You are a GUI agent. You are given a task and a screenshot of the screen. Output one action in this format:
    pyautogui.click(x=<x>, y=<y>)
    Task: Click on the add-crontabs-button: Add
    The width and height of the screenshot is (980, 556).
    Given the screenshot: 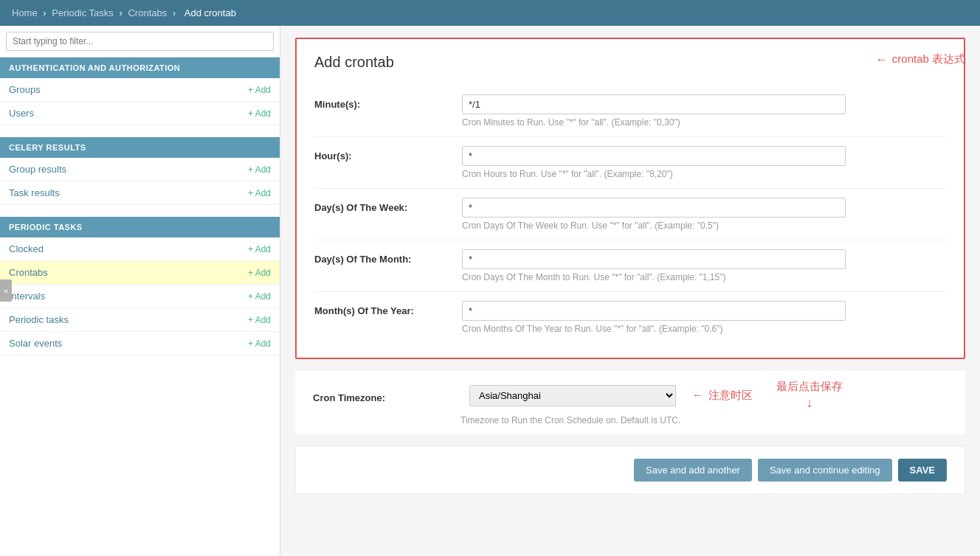 What is the action you would take?
    pyautogui.click(x=260, y=273)
    